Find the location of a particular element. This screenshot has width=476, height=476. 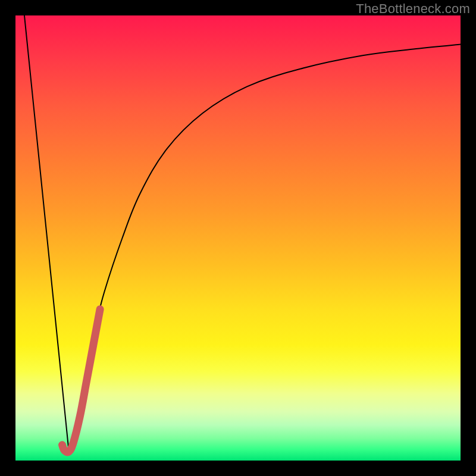

series-highlight-j is located at coordinates (82, 381).